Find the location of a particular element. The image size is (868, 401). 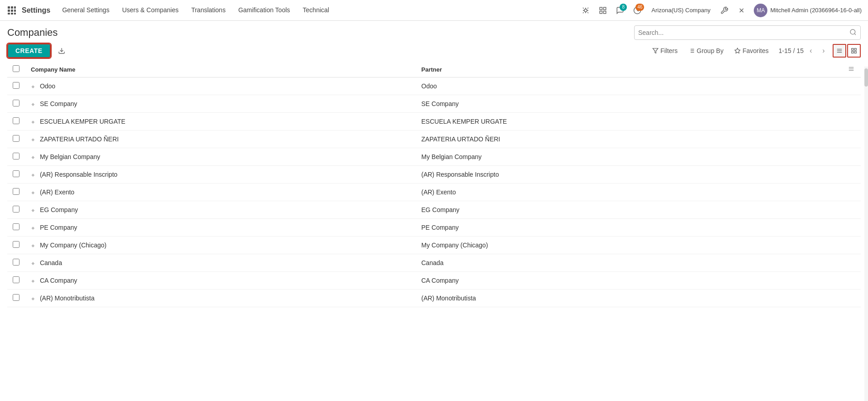

drag-handle-8: ⬥ is located at coordinates (33, 227).